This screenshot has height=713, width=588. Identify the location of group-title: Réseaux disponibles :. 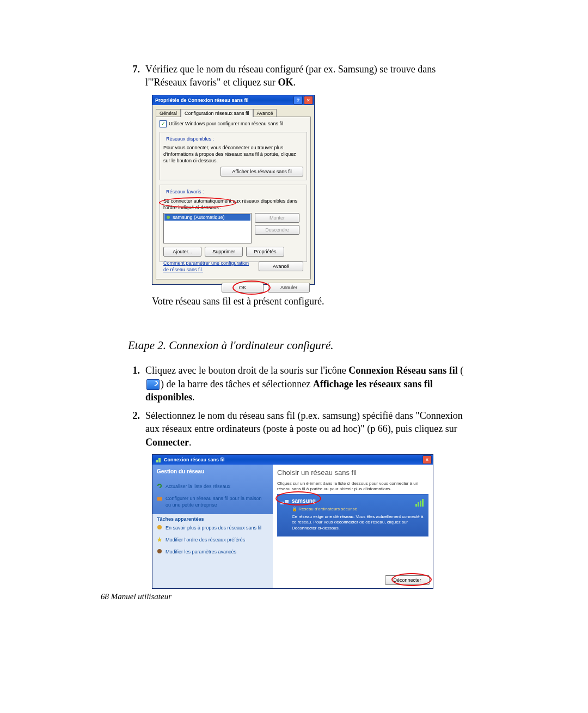
(190, 139).